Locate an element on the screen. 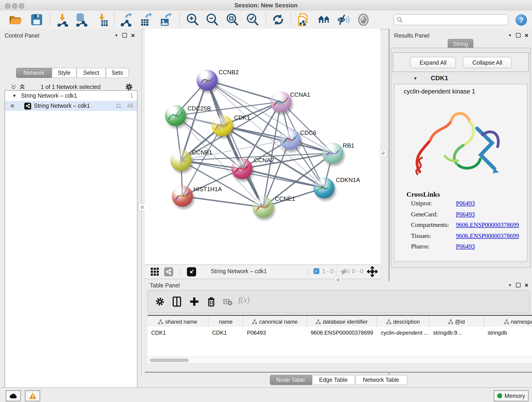 Image resolution: width=532 pixels, height=402 pixels. table-panel-close-icon: × is located at coordinates (527, 285).